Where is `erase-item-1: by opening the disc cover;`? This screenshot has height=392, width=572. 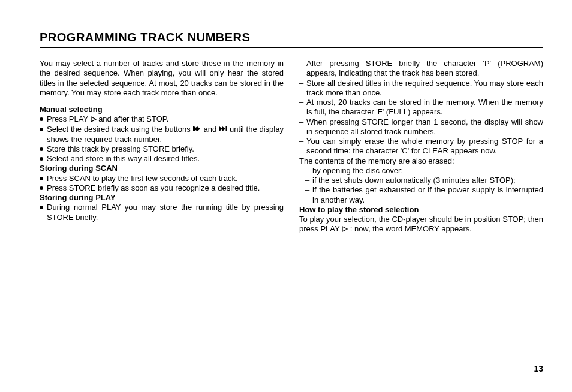
erase-item-1: by opening the disc cover; is located at coordinates (421, 171).